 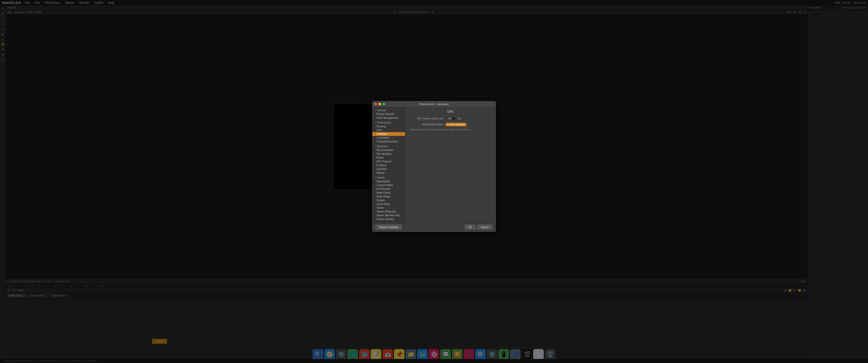 I want to click on window-close-btn, so click(x=376, y=104).